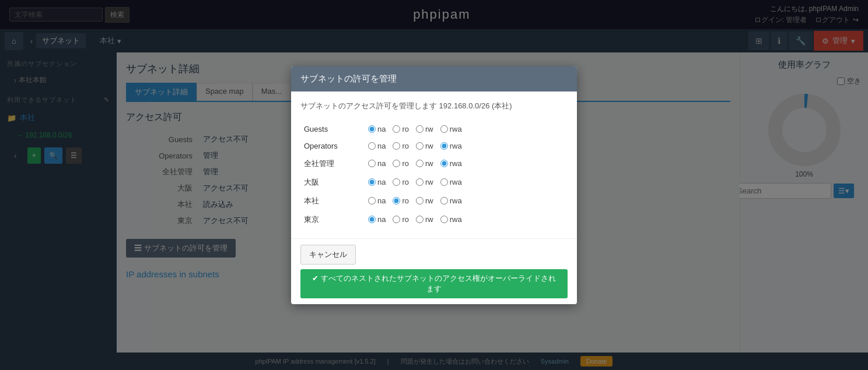  Describe the element at coordinates (332, 182) in the screenshot. I see `perm-label: 大阪` at that location.